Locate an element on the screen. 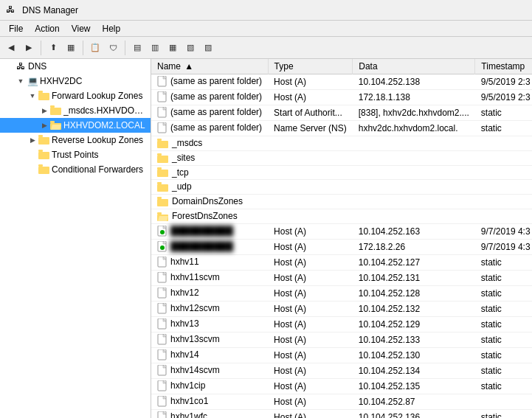 This screenshot has height=418, width=532. forward-button: ▶ is located at coordinates (29, 48).